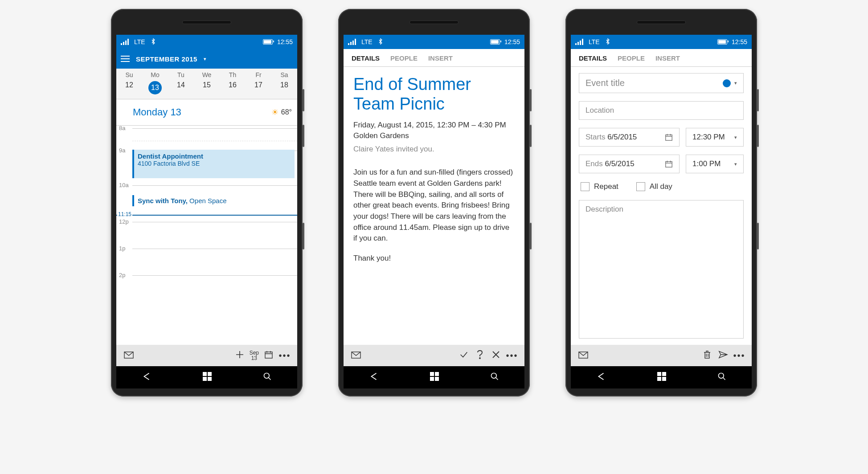 The height and width of the screenshot is (474, 868). What do you see at coordinates (715, 164) in the screenshot?
I see `ends-time-input: 1:00 PM▾` at bounding box center [715, 164].